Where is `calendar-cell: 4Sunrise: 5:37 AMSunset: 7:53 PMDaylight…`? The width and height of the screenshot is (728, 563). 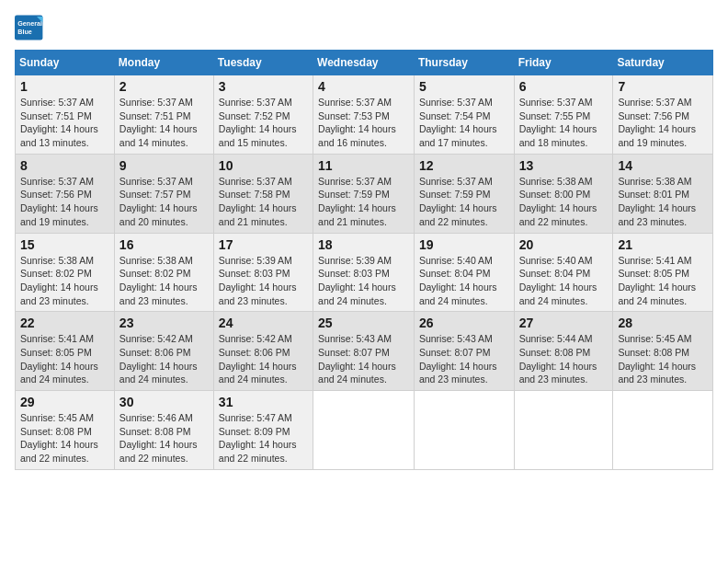 calendar-cell: 4Sunrise: 5:37 AMSunset: 7:53 PMDaylight… is located at coordinates (364, 115).